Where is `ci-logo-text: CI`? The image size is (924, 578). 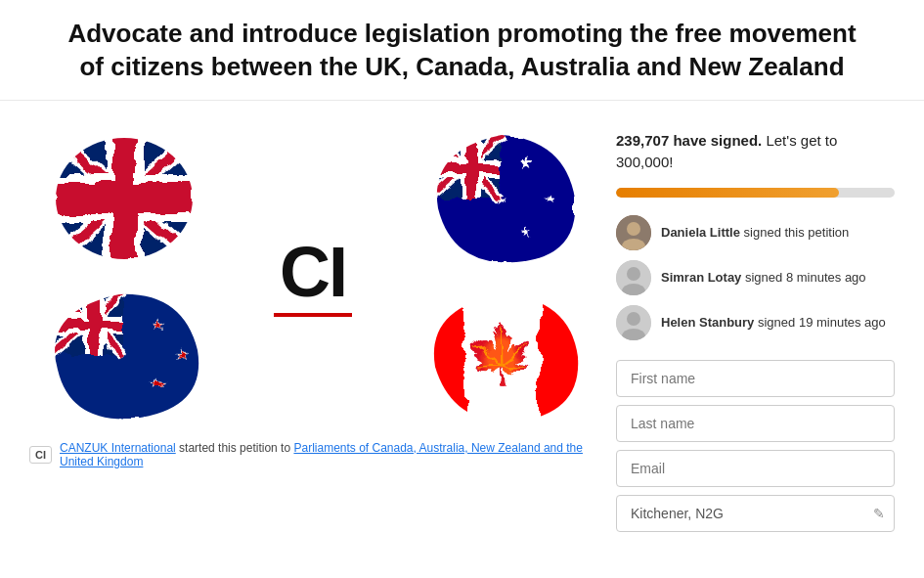 ci-logo-text: CI is located at coordinates (313, 272).